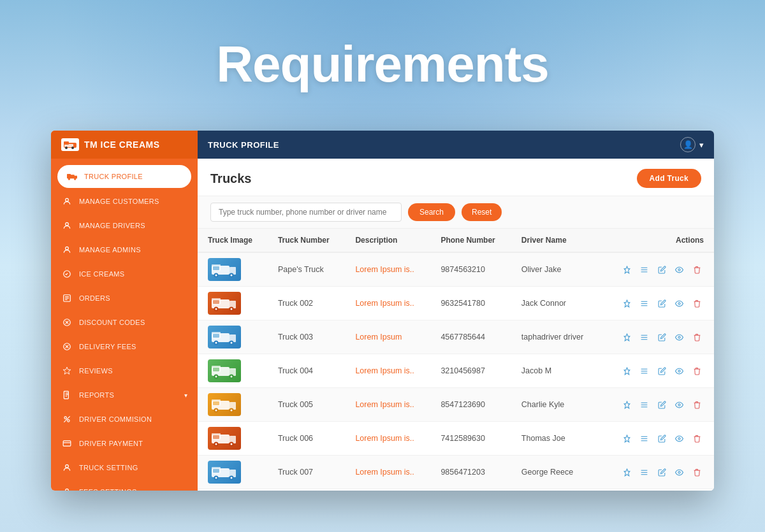 This screenshot has width=765, height=532. What do you see at coordinates (113, 176) in the screenshot?
I see `sidebar-label-truck-profile: TRUCK PROFILE` at bounding box center [113, 176].